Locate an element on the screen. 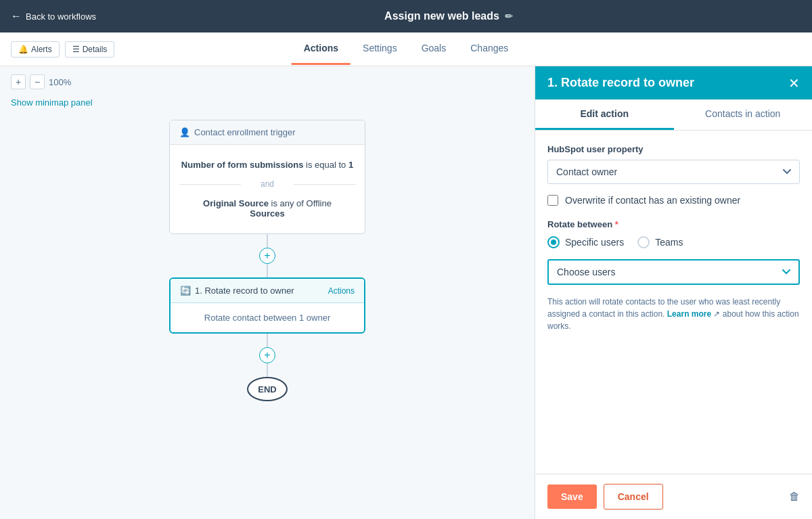 This screenshot has width=812, height=519. top-nav: ← Back to workflows Assign new web leads… is located at coordinates (406, 16).